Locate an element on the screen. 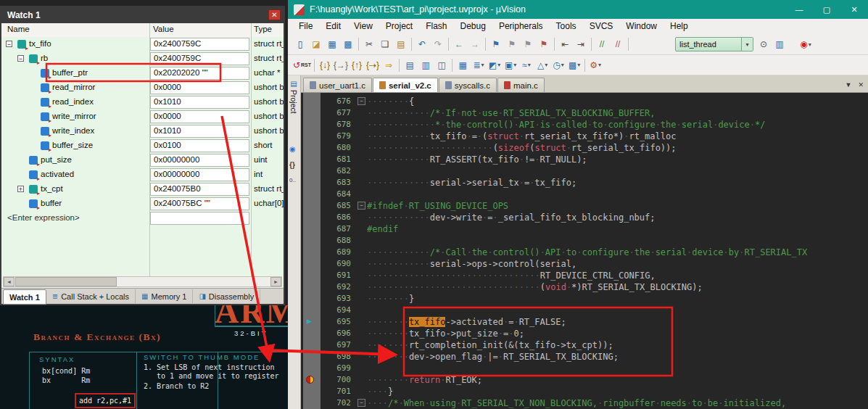 This screenshot has width=868, height=409. code-line: 678·············*·the·control()·API·is·c… is located at coordinates (584, 125).